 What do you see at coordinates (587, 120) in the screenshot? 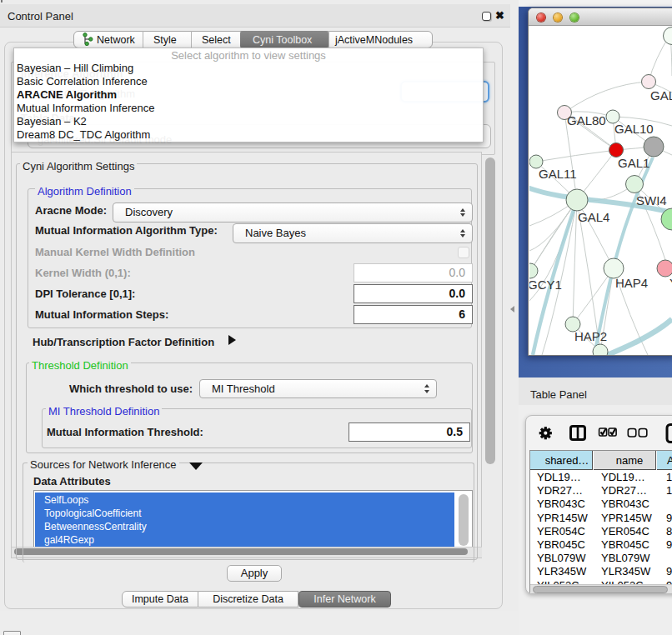
I see `svg-text: GAL80` at bounding box center [587, 120].